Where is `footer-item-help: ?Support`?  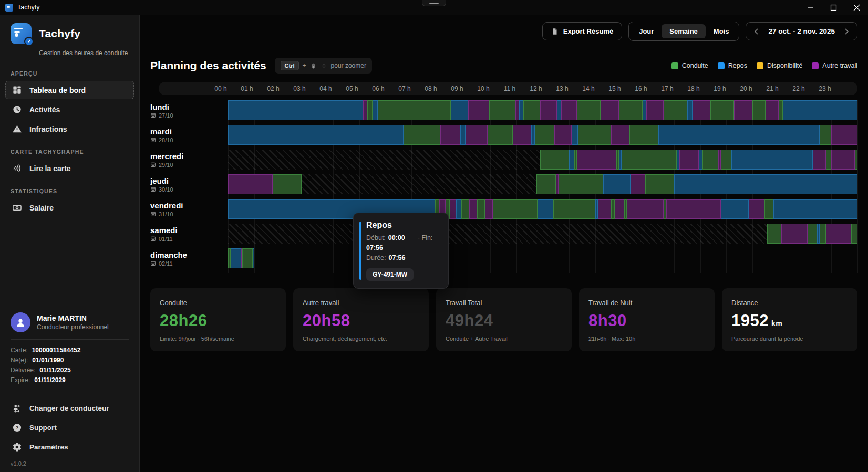
footer-item-help: ?Support is located at coordinates (69, 427).